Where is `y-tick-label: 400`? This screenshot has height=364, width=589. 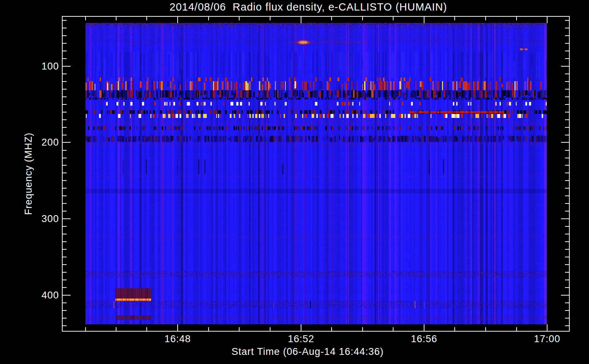 y-tick-label: 400 is located at coordinates (39, 295).